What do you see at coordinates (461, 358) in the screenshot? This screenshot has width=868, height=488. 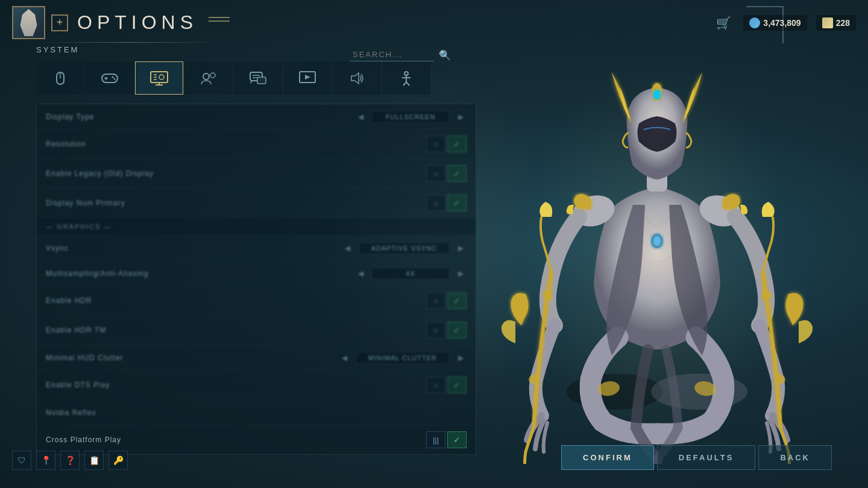 I see `minimal-hud-right: ▶` at bounding box center [461, 358].